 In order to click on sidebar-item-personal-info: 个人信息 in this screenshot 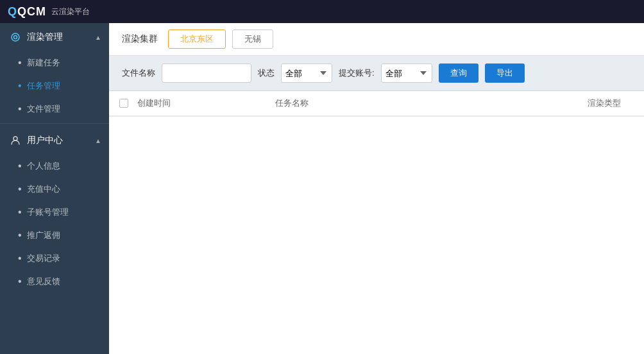, I will do `click(55, 166)`.